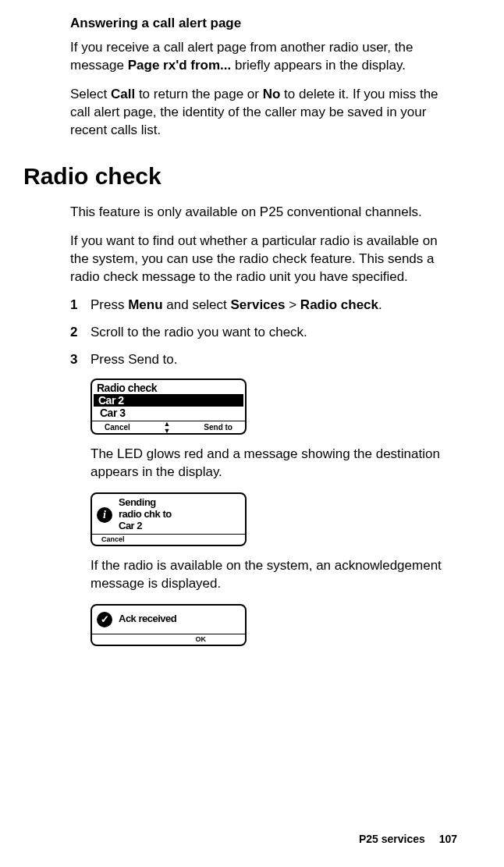 This screenshot has width=504, height=867. What do you see at coordinates (109, 304) in the screenshot?
I see `text-fragment: Press` at bounding box center [109, 304].